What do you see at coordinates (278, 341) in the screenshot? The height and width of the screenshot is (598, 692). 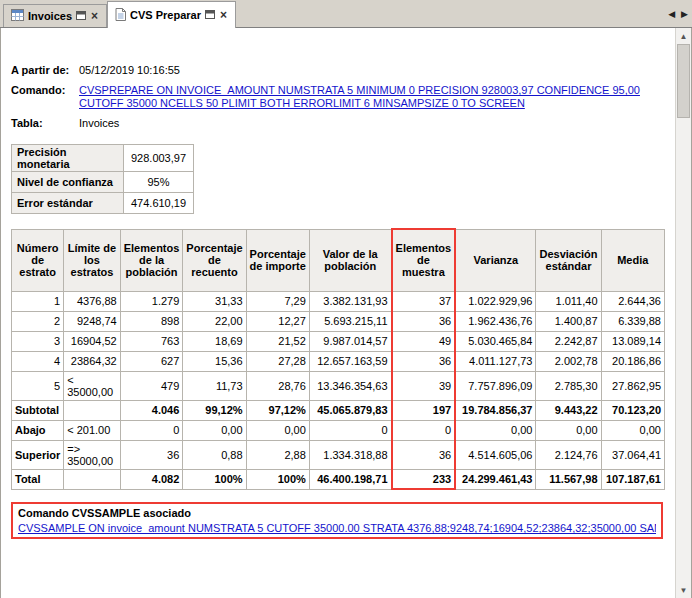 I see `table-cell: 21,52` at bounding box center [278, 341].